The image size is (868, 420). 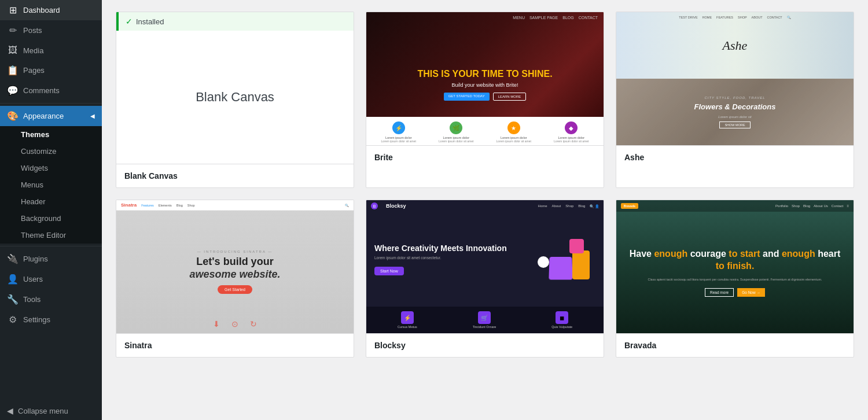 What do you see at coordinates (43, 411) in the screenshot?
I see `collapse-label: Collapse menu` at bounding box center [43, 411].